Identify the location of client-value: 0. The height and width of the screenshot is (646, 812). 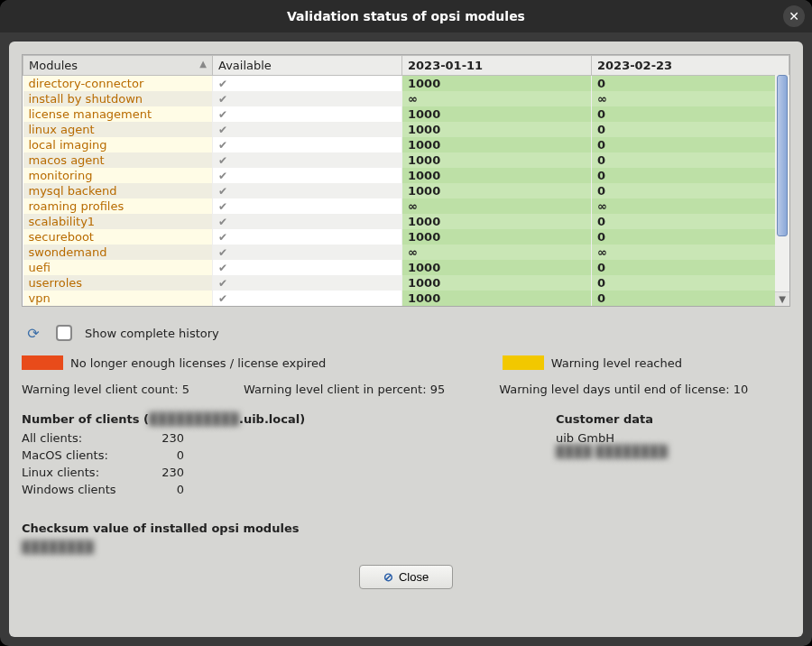
(157, 455).